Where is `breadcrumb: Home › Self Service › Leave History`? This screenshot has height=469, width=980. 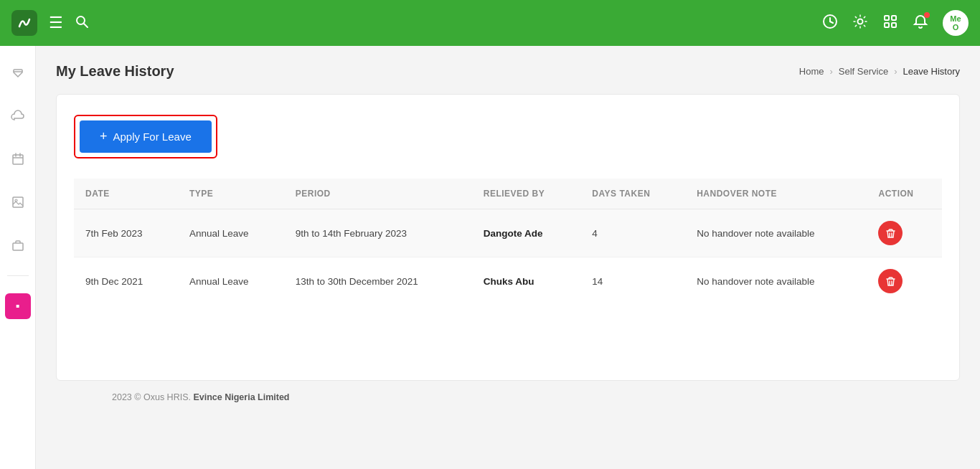
breadcrumb: Home › Self Service › Leave History is located at coordinates (880, 72).